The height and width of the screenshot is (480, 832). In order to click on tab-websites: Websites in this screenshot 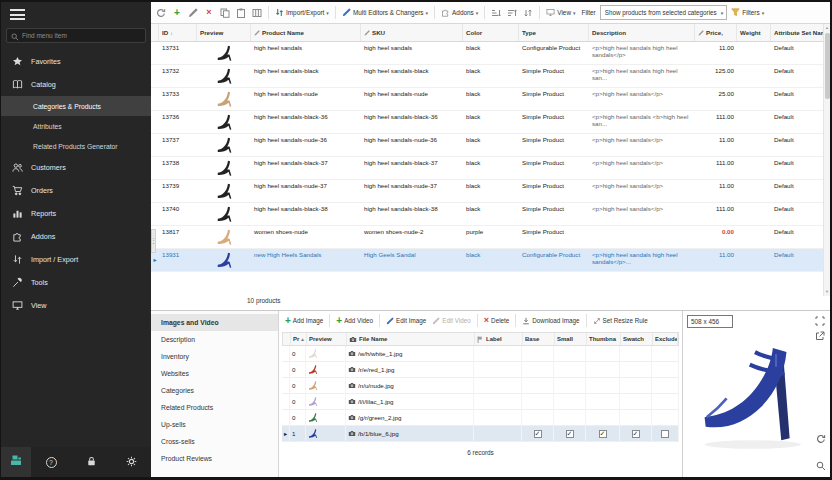, I will do `click(214, 374)`.